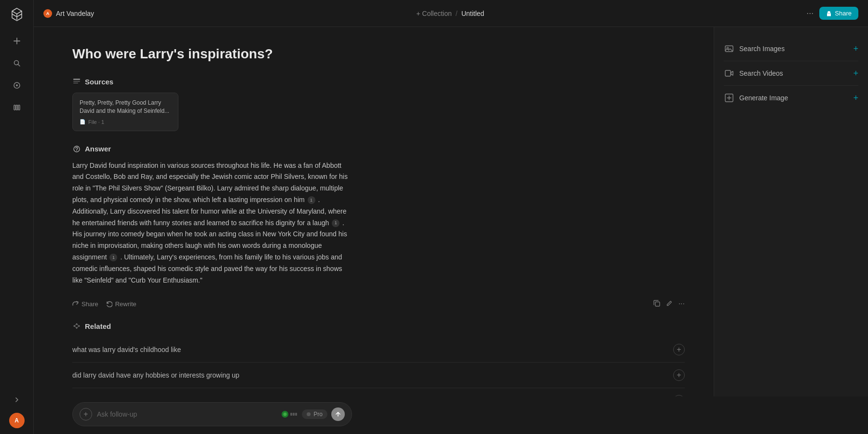  I want to click on share-button: Share, so click(839, 14).